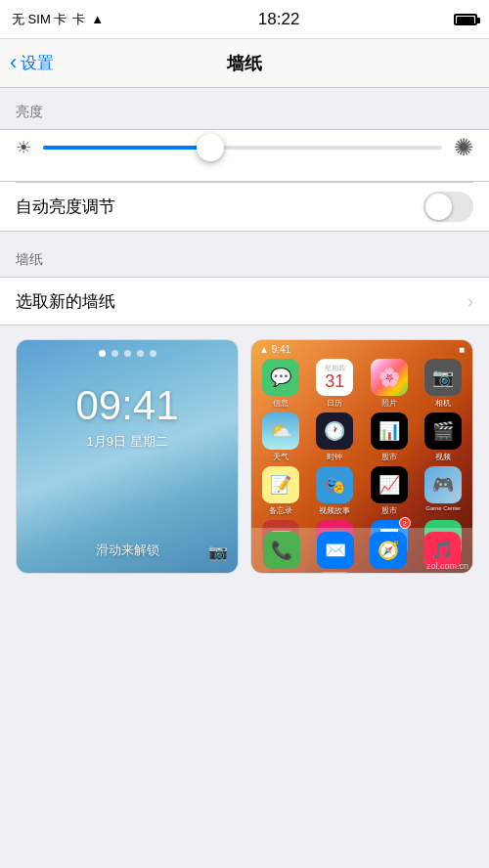 Image resolution: width=489 pixels, height=868 pixels. Describe the element at coordinates (334, 403) in the screenshot. I see `app-label: 日历` at that location.